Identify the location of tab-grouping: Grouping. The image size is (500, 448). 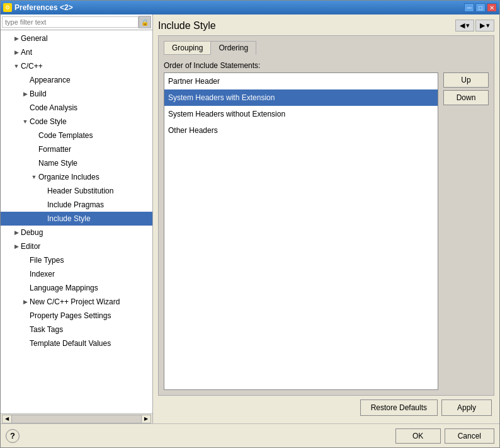
(188, 48).